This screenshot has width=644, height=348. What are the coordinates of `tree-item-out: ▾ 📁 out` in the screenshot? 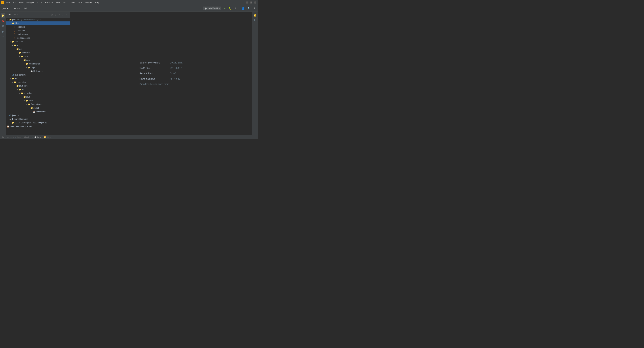 It's located at (38, 78).